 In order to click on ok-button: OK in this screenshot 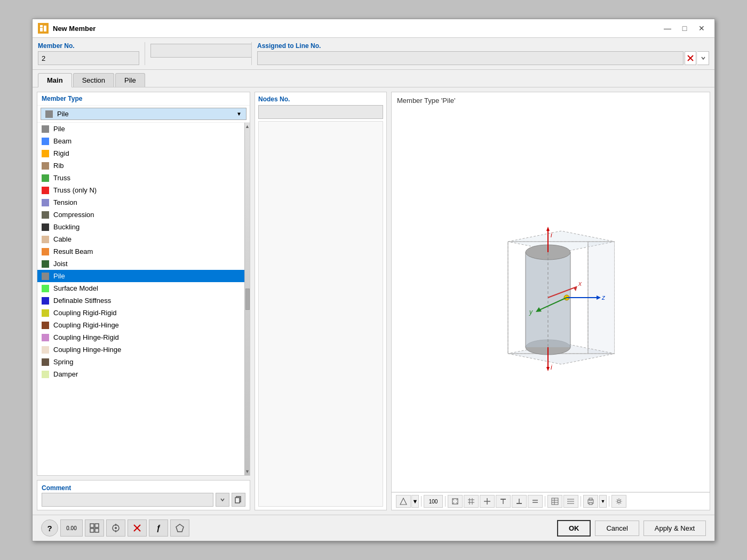, I will do `click(574, 528)`.